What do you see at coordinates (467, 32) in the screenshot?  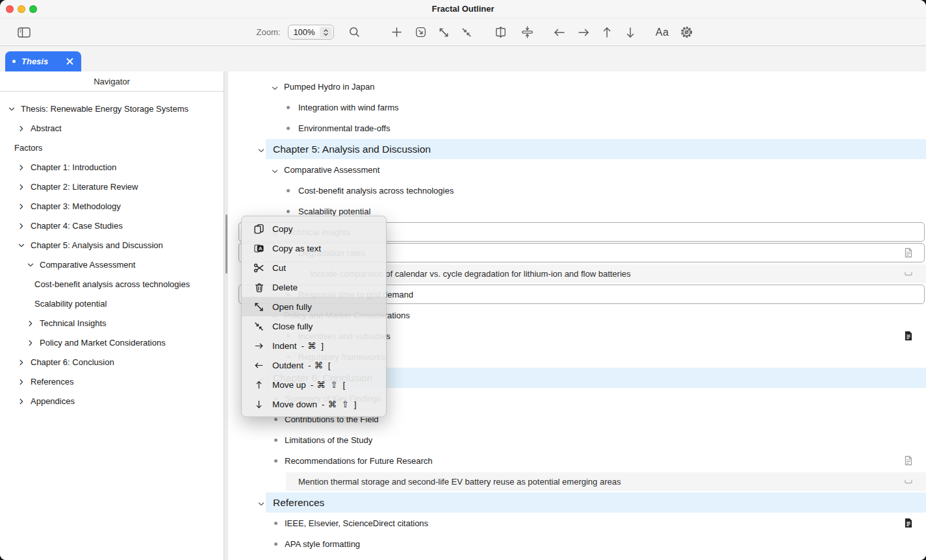 I see `collapse-diagonal-icon` at bounding box center [467, 32].